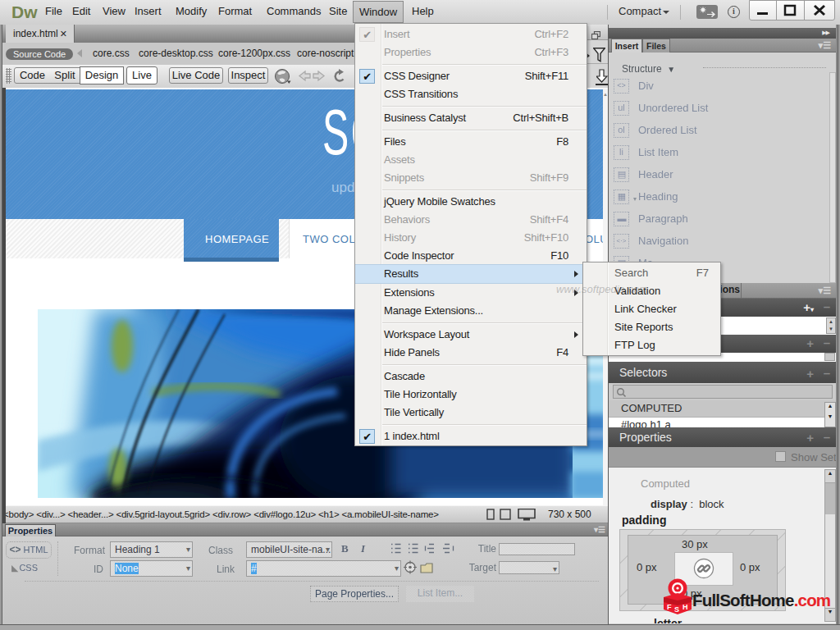 The image size is (840, 630). I want to click on svg-text: S, so click(677, 609).